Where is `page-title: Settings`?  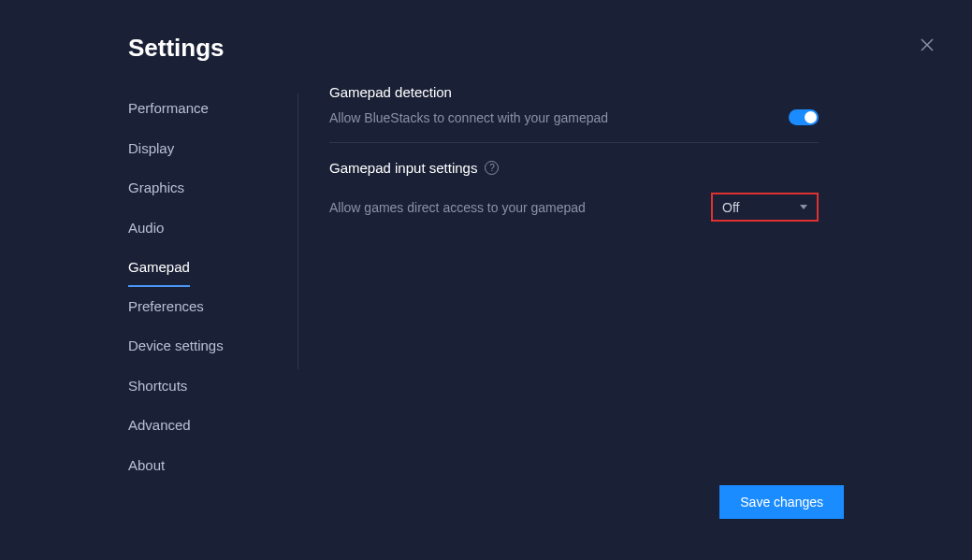 page-title: Settings is located at coordinates (176, 49).